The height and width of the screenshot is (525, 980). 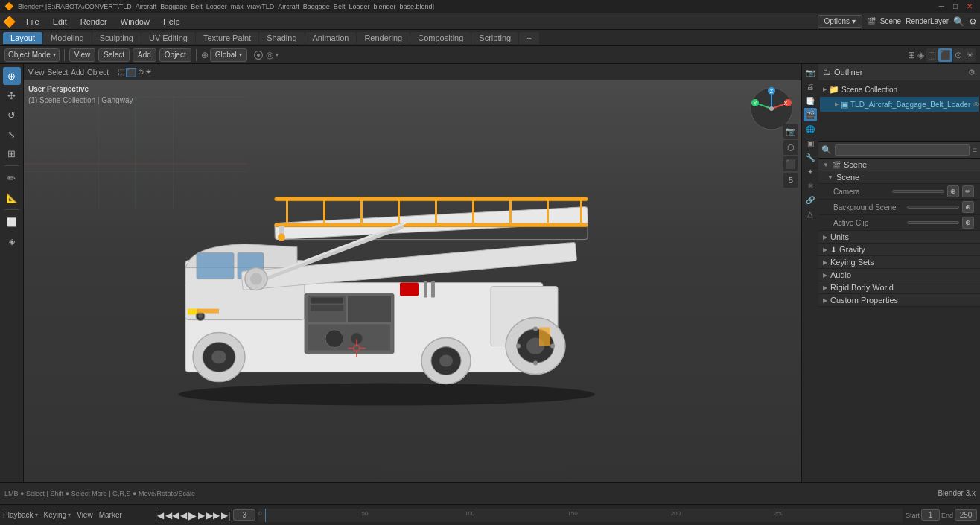 What do you see at coordinates (529, 38) in the screenshot?
I see `tab-add: +` at bounding box center [529, 38].